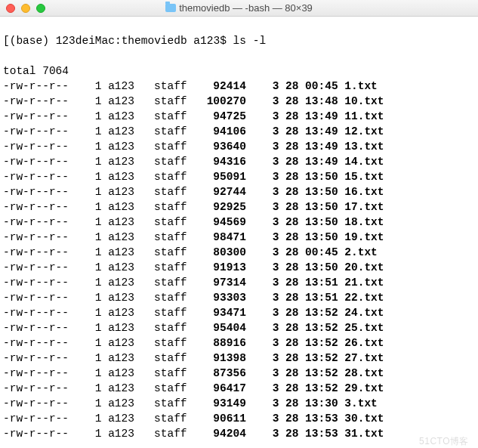  Describe the element at coordinates (122, 41) in the screenshot. I see `prompt-hostpath: 123deiMac:themoviedb` at that location.